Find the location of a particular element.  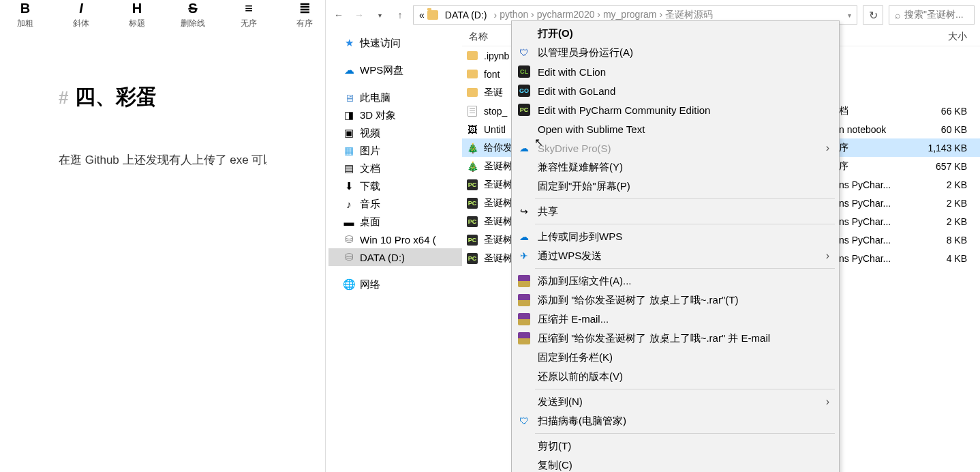

breadcrumb-drive: DATA (D:) is located at coordinates (466, 15).